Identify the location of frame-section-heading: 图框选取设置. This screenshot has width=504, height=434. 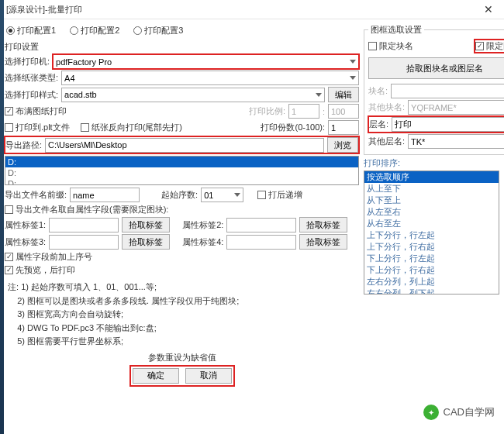
(396, 29).